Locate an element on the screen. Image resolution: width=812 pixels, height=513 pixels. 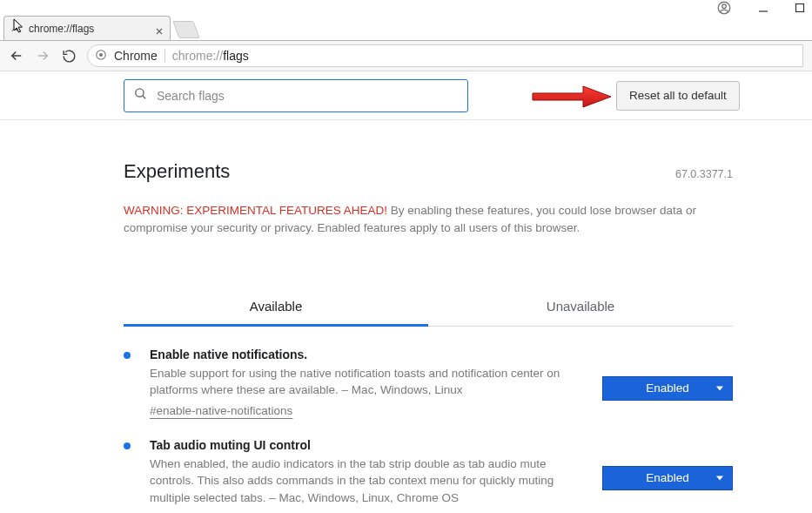
tab-strip: chrome://flags is located at coordinates (406, 28).